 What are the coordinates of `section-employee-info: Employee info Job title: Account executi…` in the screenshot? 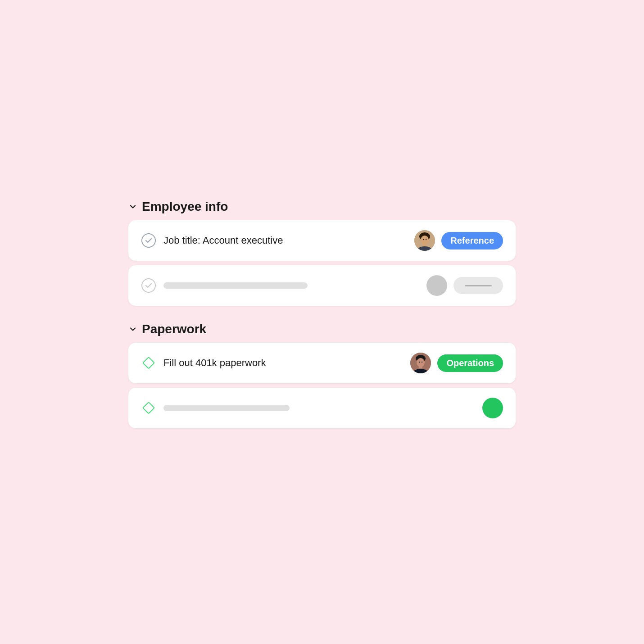 It's located at (322, 253).